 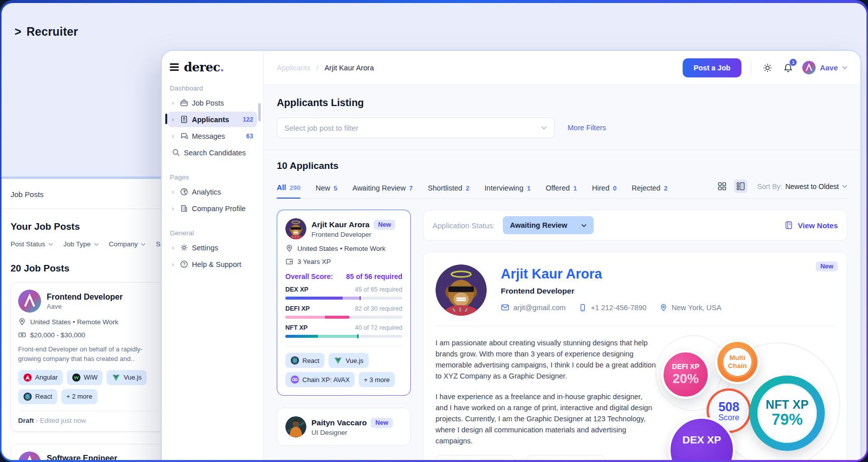 What do you see at coordinates (416, 128) in the screenshot?
I see `job-post-filter-select: Select job post to filter` at bounding box center [416, 128].